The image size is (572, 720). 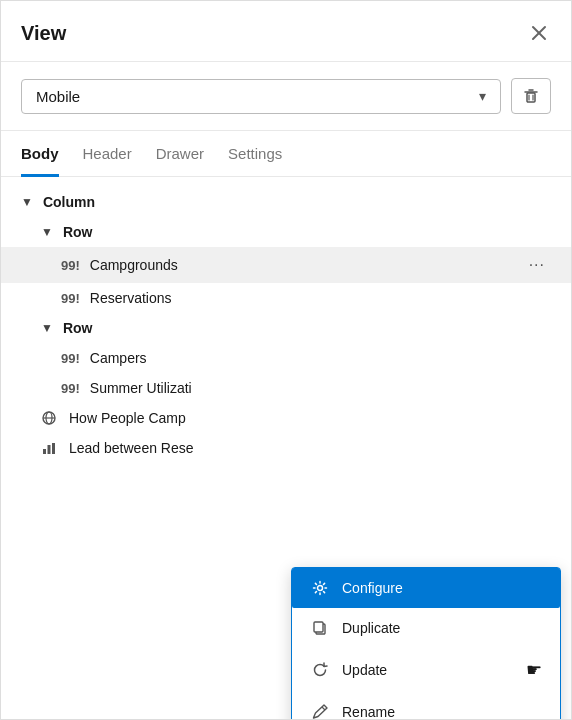 I want to click on tab-header: Header, so click(x=108, y=154).